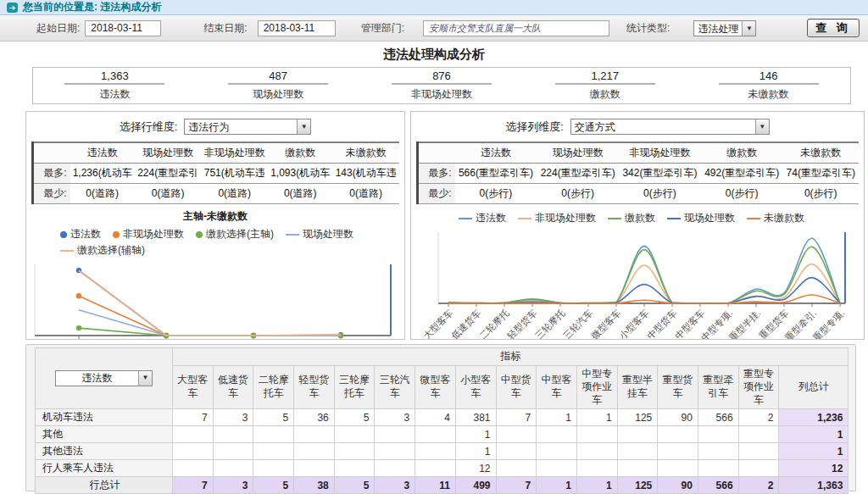 The image size is (868, 494). Describe the element at coordinates (663, 127) in the screenshot. I see `column-dimension-value: 交通方式` at that location.